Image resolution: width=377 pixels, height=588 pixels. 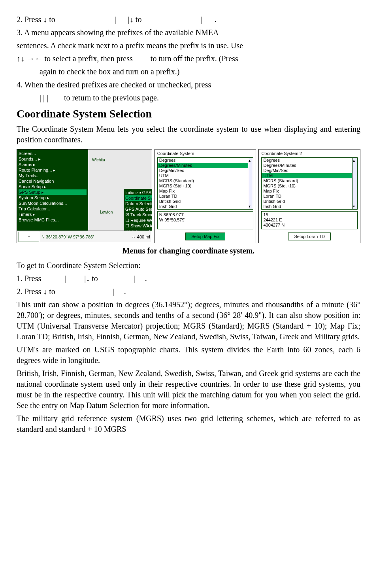 I want to click on coord-line: W 95°50.579', so click(x=205, y=220).